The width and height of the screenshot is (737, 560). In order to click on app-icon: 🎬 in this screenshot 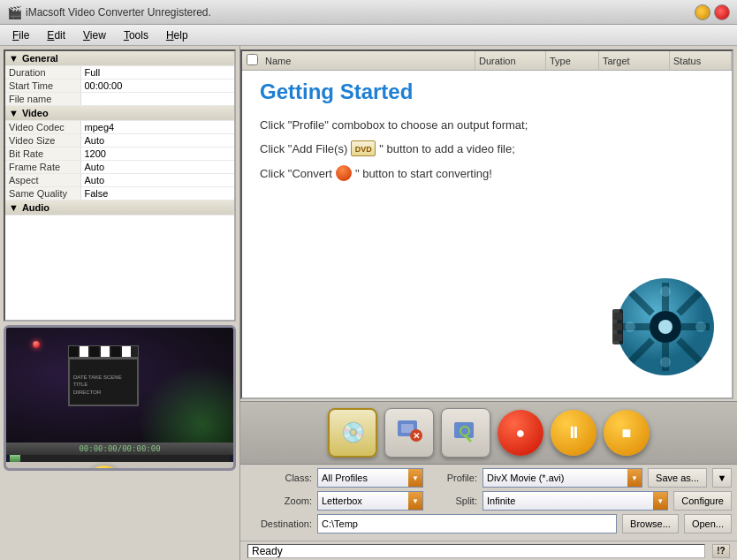, I will do `click(14, 12)`.